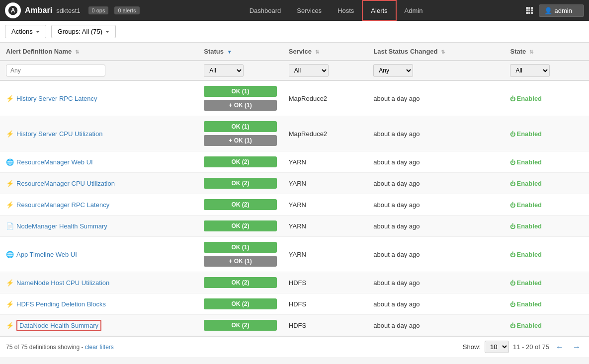  What do you see at coordinates (66, 184) in the screenshot?
I see `alert-name-link: ResourceManager CPU Utilization` at bounding box center [66, 184].